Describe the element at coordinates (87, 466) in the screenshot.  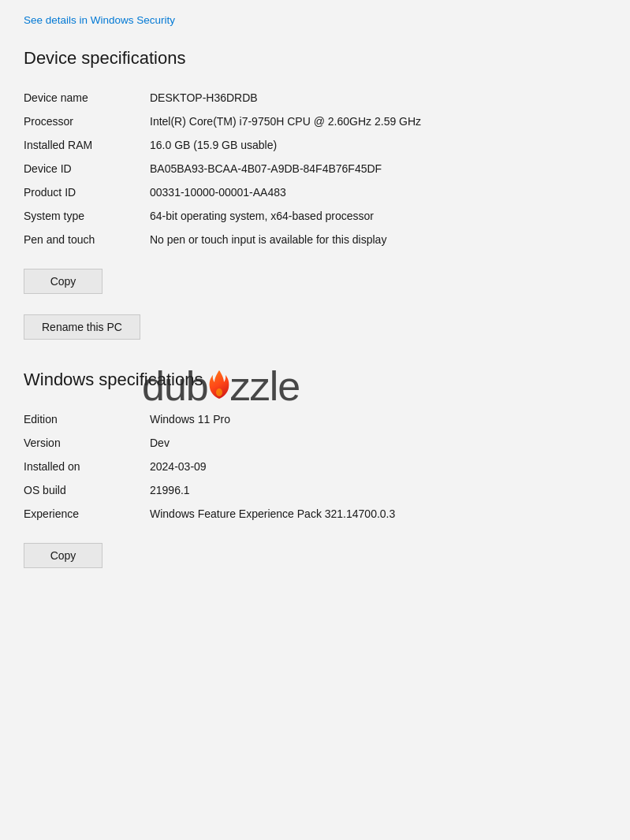
I see `spec-label: Installed on` at that location.